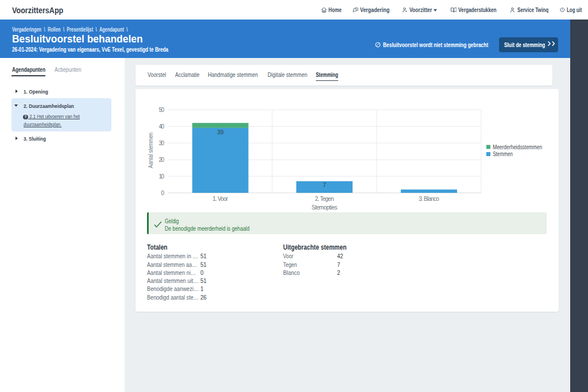 The width and height of the screenshot is (588, 392). I want to click on svg-text: Stemopties, so click(325, 208).